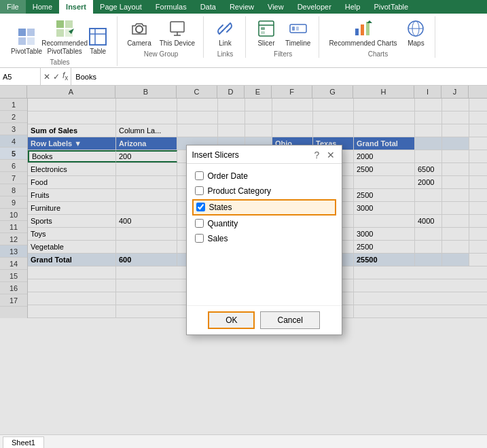 The height and width of the screenshot is (448, 487). Describe the element at coordinates (98, 37) in the screenshot. I see `table-icon` at that location.